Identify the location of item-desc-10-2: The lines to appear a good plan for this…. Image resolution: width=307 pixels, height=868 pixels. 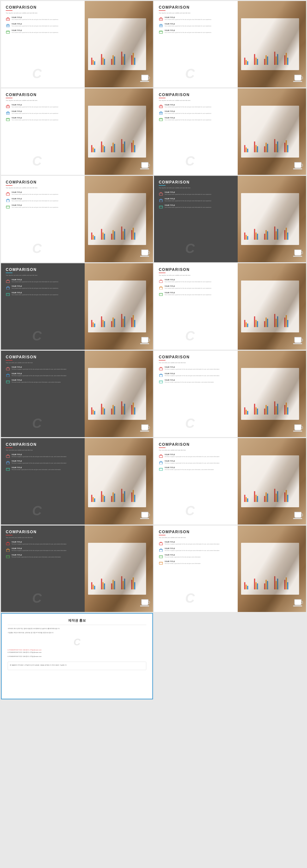
(199, 376).